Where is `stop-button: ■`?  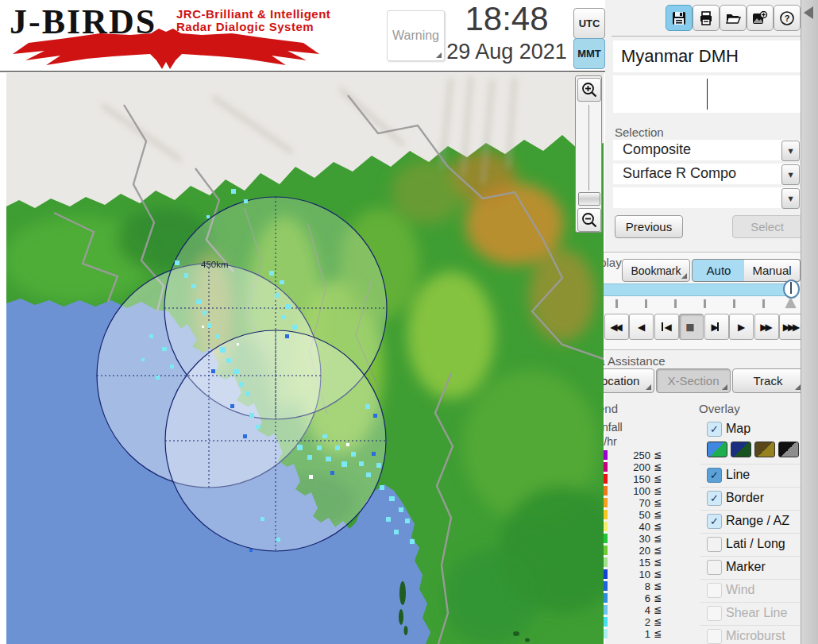 stop-button: ■ is located at coordinates (691, 327).